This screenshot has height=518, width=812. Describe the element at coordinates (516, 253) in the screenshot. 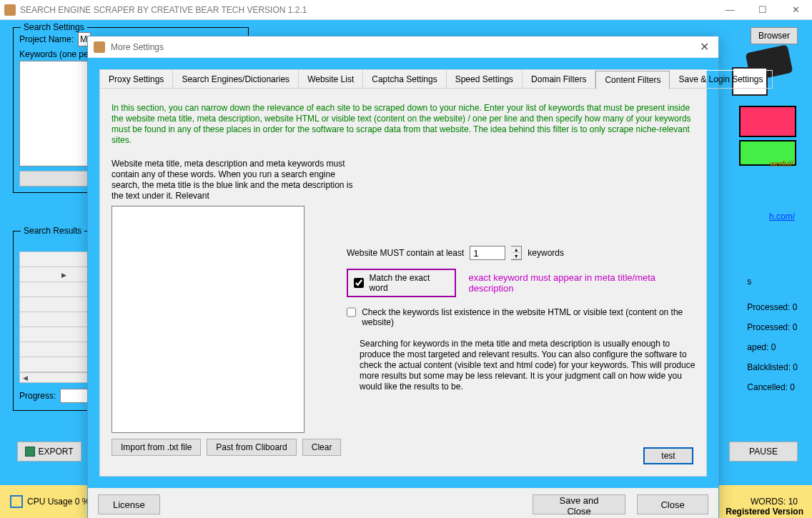

I see `keyword-count-spinner: ▲▼` at that location.